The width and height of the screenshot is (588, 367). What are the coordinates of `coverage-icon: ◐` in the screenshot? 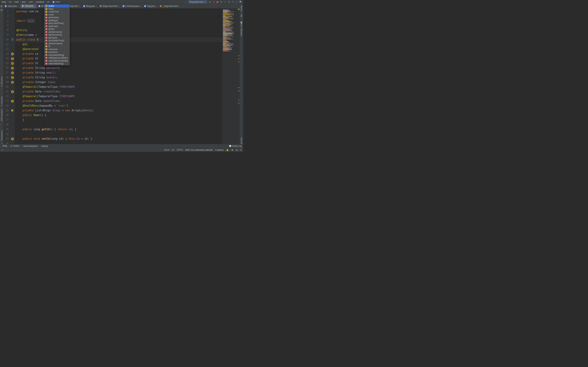 It's located at (217, 2).